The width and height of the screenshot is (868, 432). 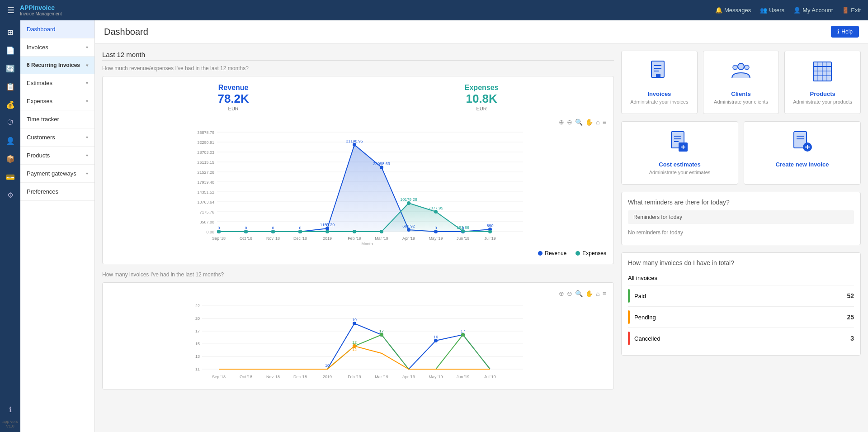 I want to click on brand: APPInvoice Invoice Management, so click(x=41, y=10).